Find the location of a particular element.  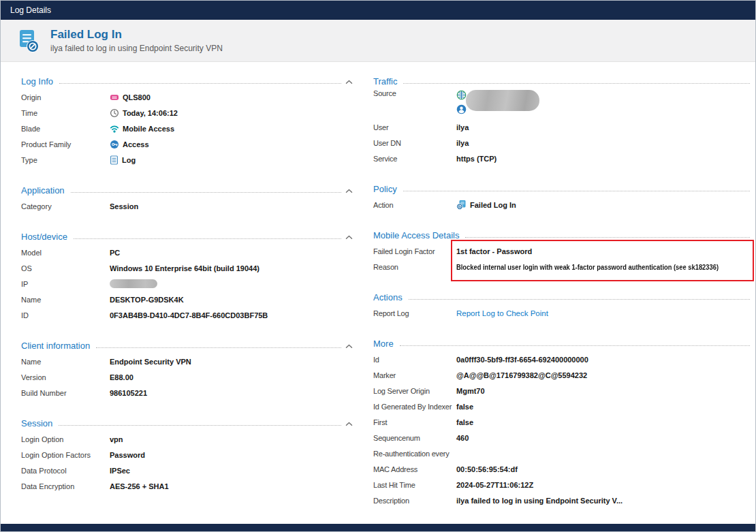

field-value: PC is located at coordinates (114, 253).